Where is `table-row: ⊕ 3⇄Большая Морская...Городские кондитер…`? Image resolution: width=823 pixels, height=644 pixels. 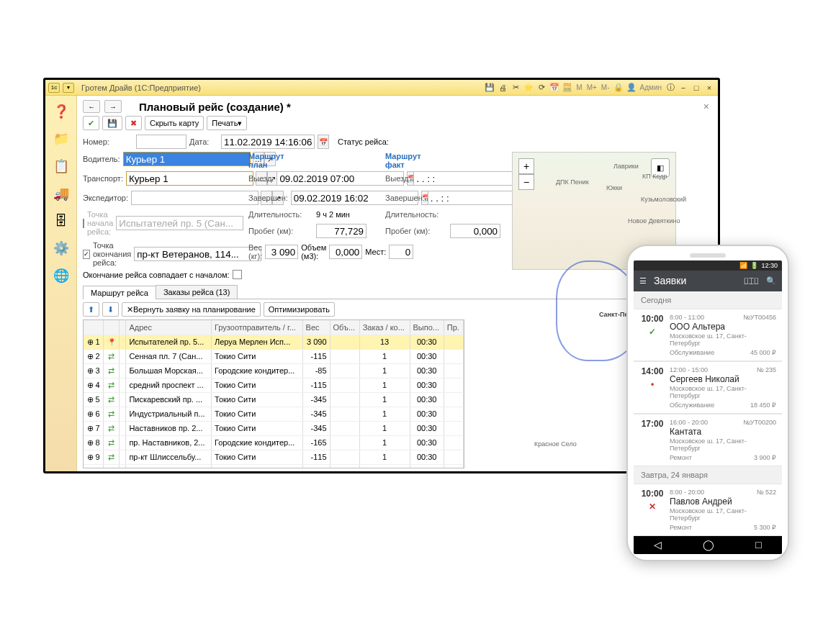 table-row: ⊕ 3⇄Большая Морская...Городские кондитер… is located at coordinates (274, 371).